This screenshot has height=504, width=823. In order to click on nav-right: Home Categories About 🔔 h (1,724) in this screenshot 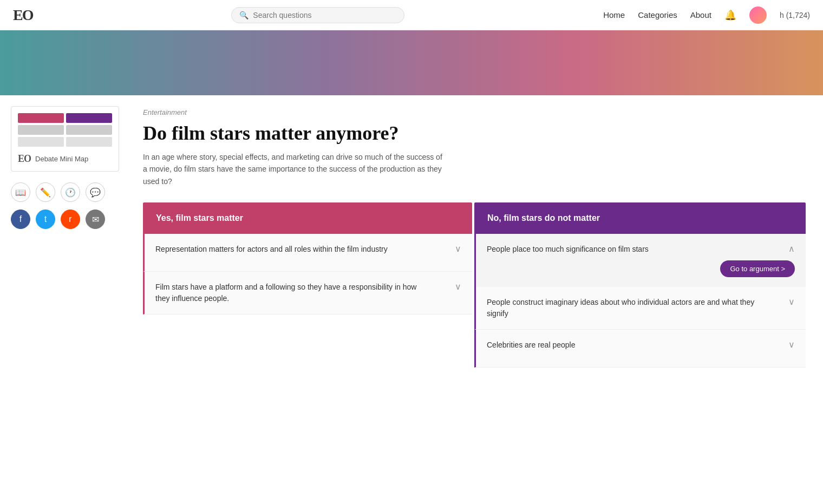, I will do `click(707, 15)`.